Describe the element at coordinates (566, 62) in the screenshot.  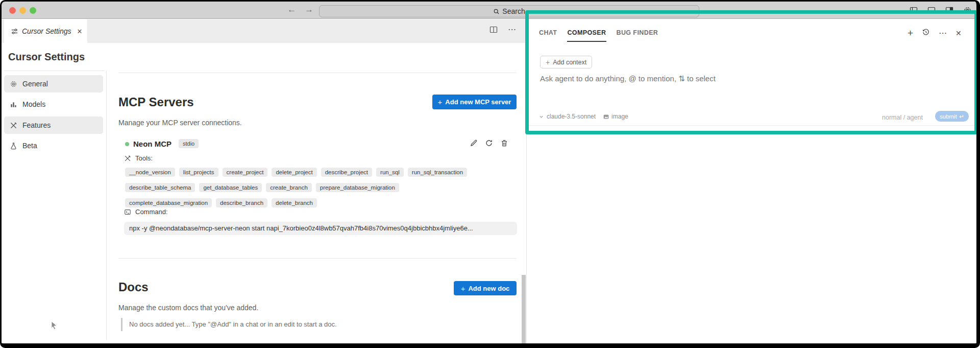
I see `add-context-button: + Add context` at that location.